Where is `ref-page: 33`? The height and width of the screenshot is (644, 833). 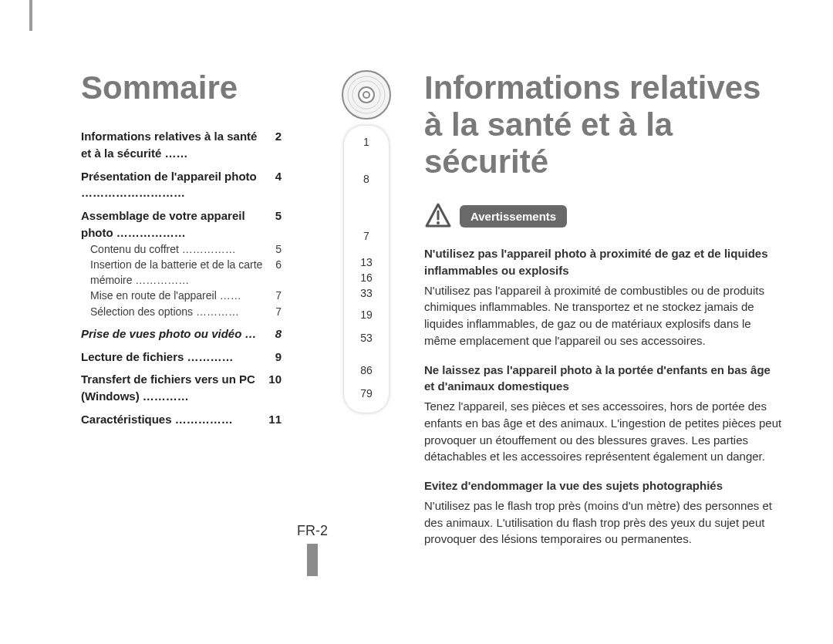 ref-page: 33 is located at coordinates (366, 293).